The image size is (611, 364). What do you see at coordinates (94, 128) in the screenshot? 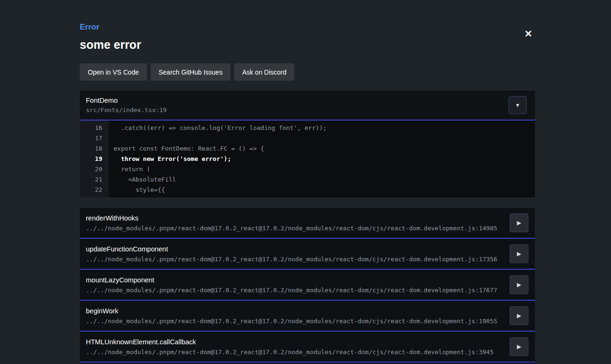
I see `line-number: 16` at bounding box center [94, 128].